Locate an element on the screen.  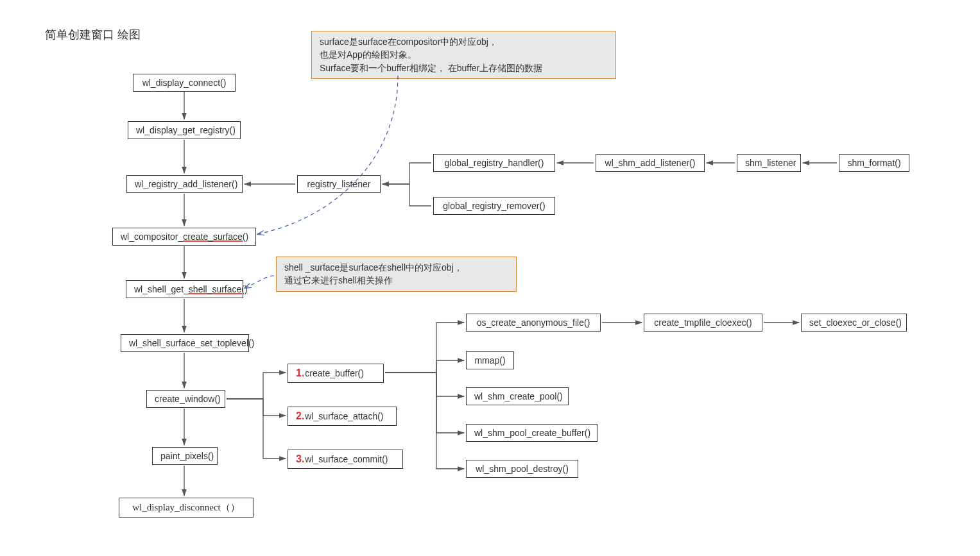
node-create-window: create_window() is located at coordinates (186, 399).